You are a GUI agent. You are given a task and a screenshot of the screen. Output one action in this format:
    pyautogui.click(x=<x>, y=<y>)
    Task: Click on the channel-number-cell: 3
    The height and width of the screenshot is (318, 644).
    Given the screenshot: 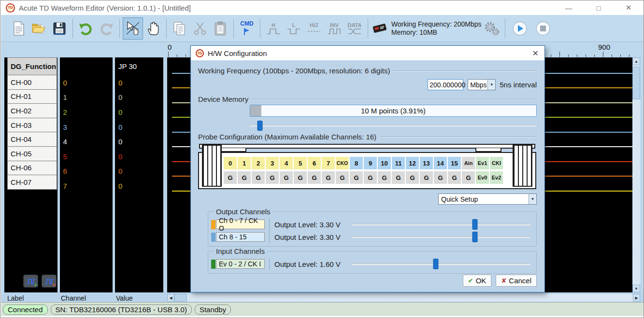 What is the action you would take?
    pyautogui.click(x=86, y=127)
    